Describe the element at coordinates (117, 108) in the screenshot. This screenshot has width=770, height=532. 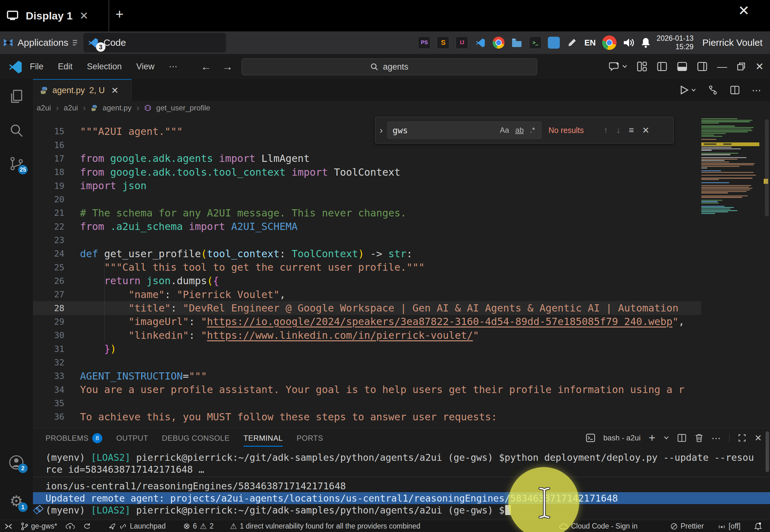
I see `breadcrumb-file: agent.py` at that location.